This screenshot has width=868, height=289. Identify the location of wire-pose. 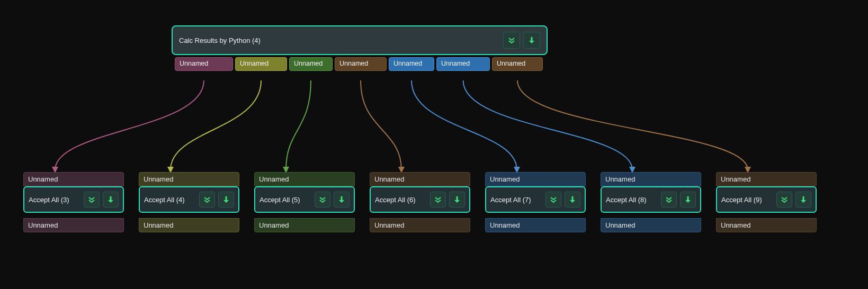
(464, 125).